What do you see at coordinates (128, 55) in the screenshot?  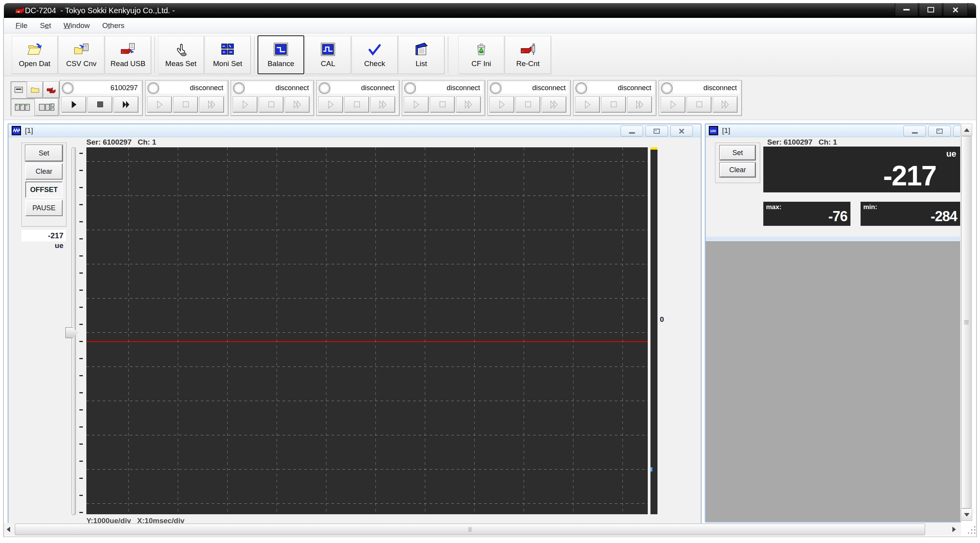 I see `toolbar-button-read-usb: Read USB` at bounding box center [128, 55].